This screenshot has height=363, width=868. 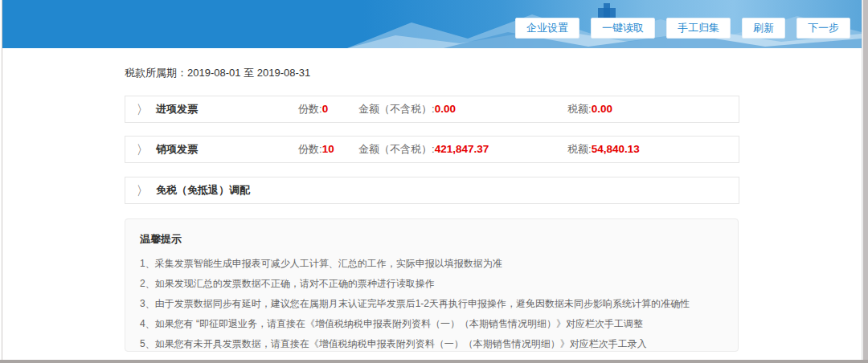 I want to click on output-invoice-row: 〉 销项发票 份数:10 金额（不含税）:421,847.37 税额:54,84…, so click(x=432, y=149).